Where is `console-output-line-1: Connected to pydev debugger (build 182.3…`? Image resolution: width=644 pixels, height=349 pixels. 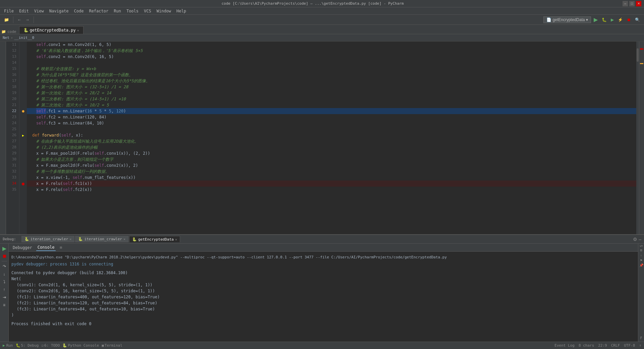 console-output-line-1: Connected to pydev debugger (build 182.3… is located at coordinates (323, 273).